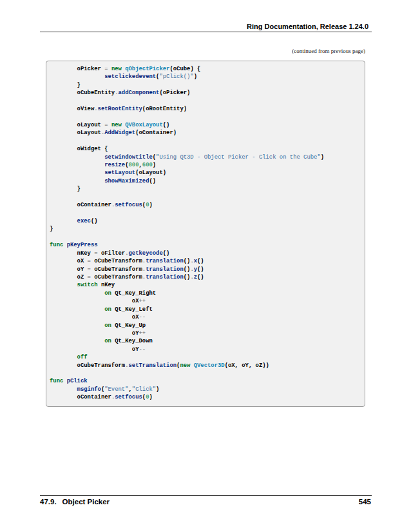 This screenshot has height=532, width=411. Describe the element at coordinates (57, 245) in the screenshot. I see `code-token: func` at that location.